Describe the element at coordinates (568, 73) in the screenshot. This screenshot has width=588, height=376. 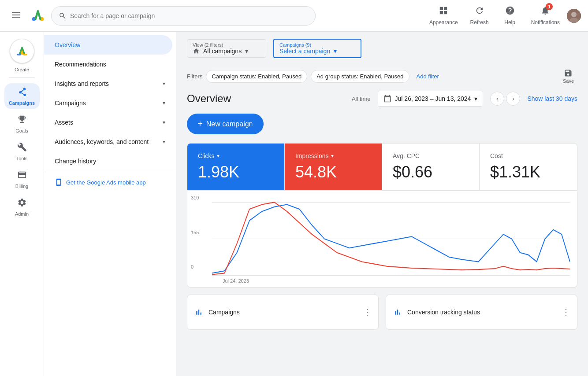
I see `save-icon` at that location.